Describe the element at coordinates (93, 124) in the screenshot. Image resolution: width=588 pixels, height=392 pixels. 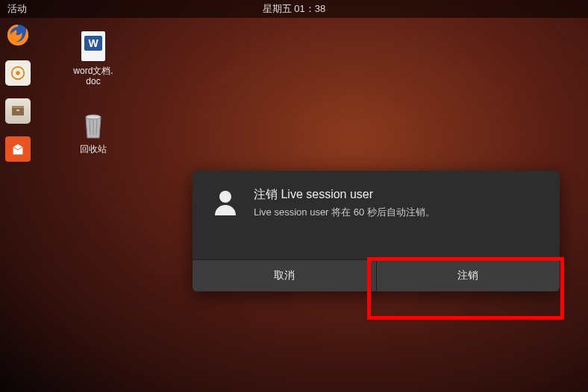
I see `trash-icon` at that location.